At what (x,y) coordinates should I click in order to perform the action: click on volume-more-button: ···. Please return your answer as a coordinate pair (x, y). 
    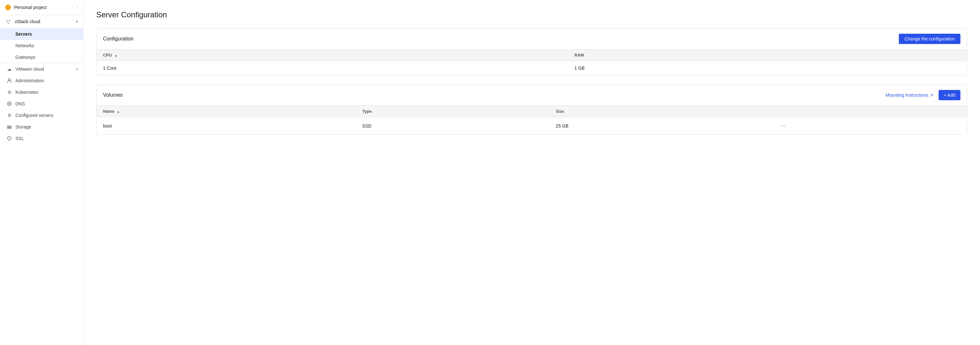
    Looking at the image, I should click on (783, 126).